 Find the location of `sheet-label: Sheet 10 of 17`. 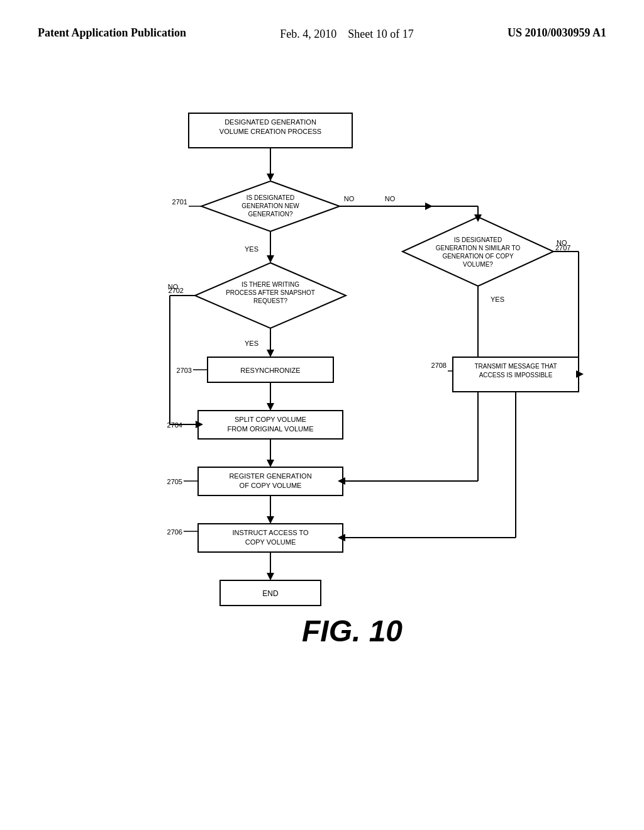

sheet-label: Sheet 10 of 17 is located at coordinates (380, 34).